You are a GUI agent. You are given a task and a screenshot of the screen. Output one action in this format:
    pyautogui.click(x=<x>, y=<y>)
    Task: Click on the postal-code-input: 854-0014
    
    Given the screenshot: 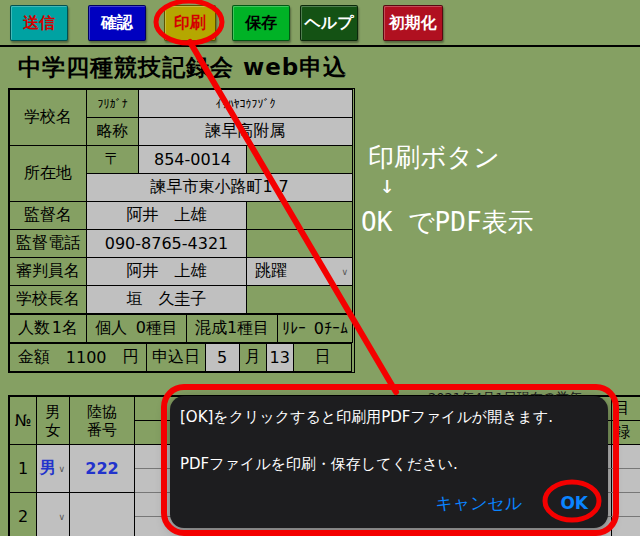 What is the action you would take?
    pyautogui.click(x=193, y=160)
    